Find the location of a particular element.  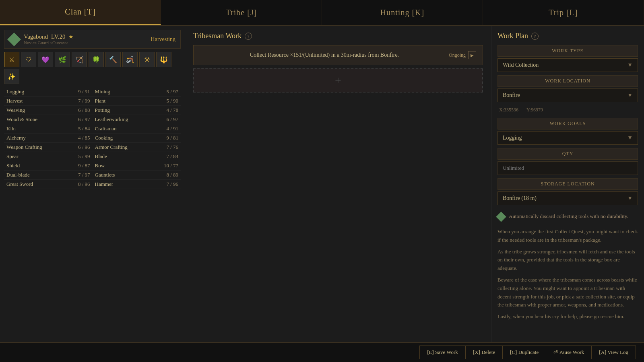

skill-row: Weapon Crafting6 / 96 is located at coordinates (48, 147).